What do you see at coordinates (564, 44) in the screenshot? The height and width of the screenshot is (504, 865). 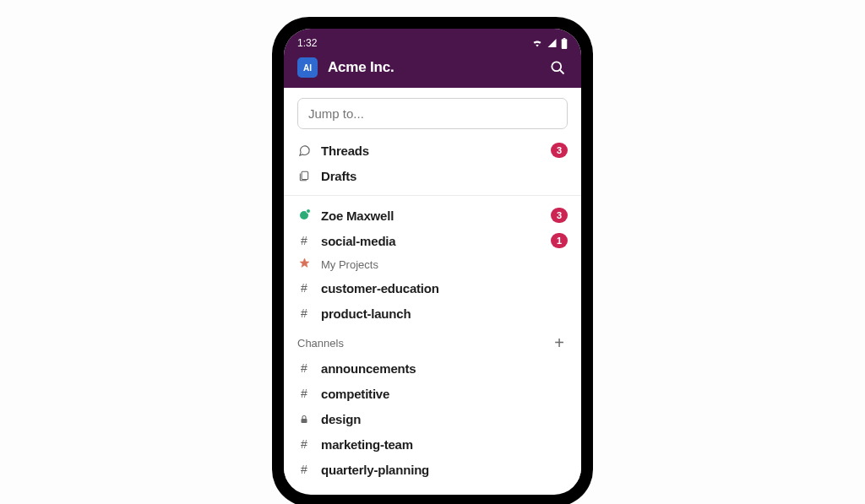 I see `battery-icon` at bounding box center [564, 44].